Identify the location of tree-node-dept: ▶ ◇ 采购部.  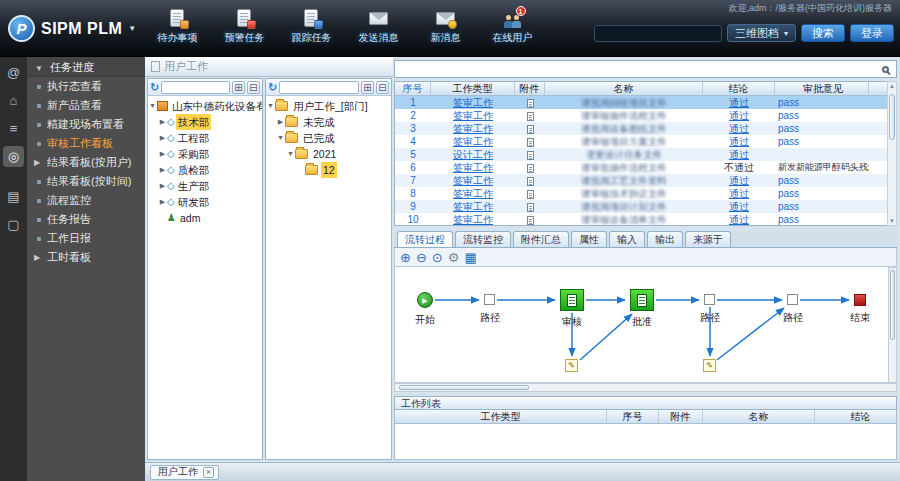
(205, 154).